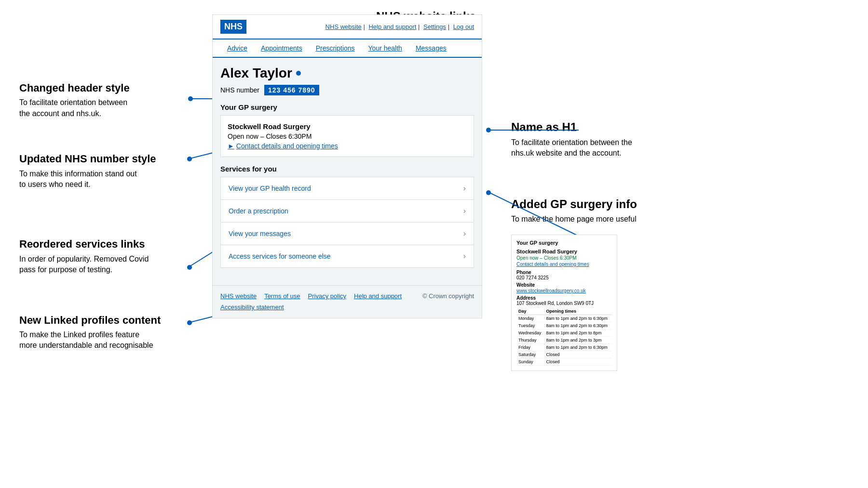 The height and width of the screenshot is (488, 868). Describe the element at coordinates (465, 188) in the screenshot. I see `service-chevron-0: ›` at that location.